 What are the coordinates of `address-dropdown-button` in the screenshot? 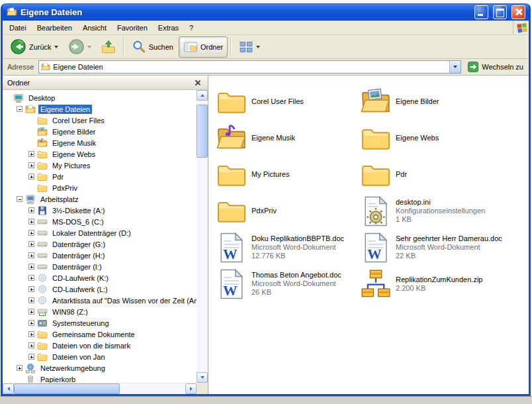 It's located at (455, 67).